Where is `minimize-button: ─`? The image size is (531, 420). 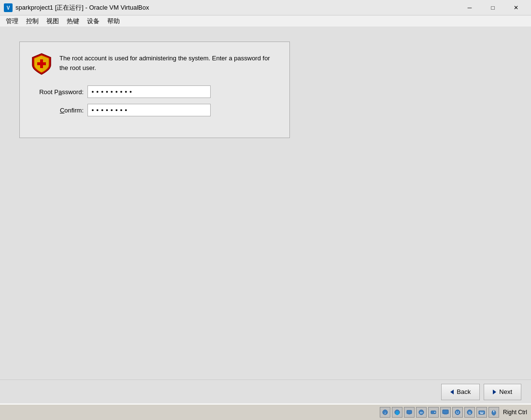
minimize-button: ─ is located at coordinates (470, 8).